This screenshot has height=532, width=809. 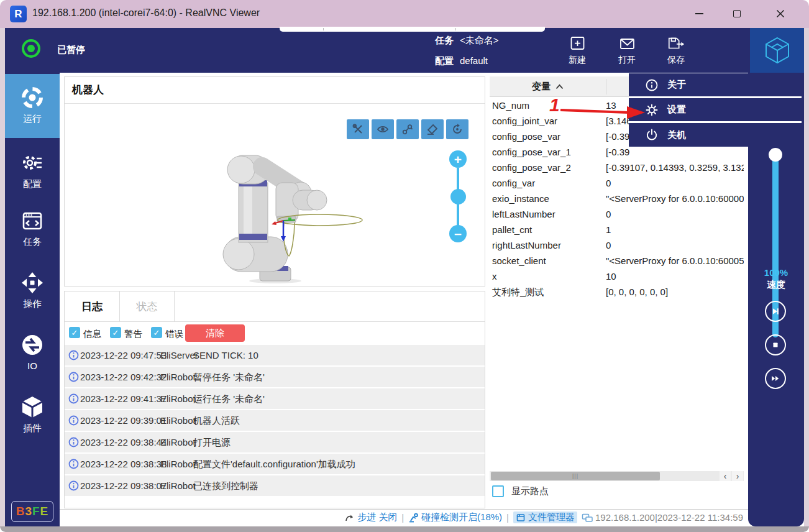 What do you see at coordinates (147, 306) in the screenshot?
I see `tab-status: 状态` at bounding box center [147, 306].